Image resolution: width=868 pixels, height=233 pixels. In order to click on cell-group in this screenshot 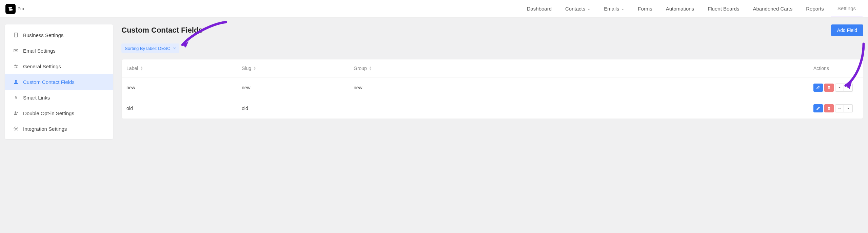, I will do `click(579, 108)`.